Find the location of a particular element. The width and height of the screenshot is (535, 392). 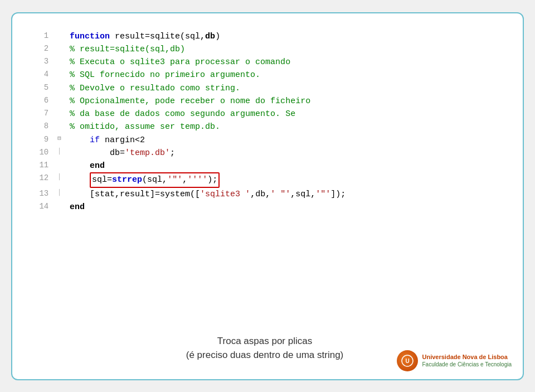

line-number: 4 is located at coordinates (43, 75).